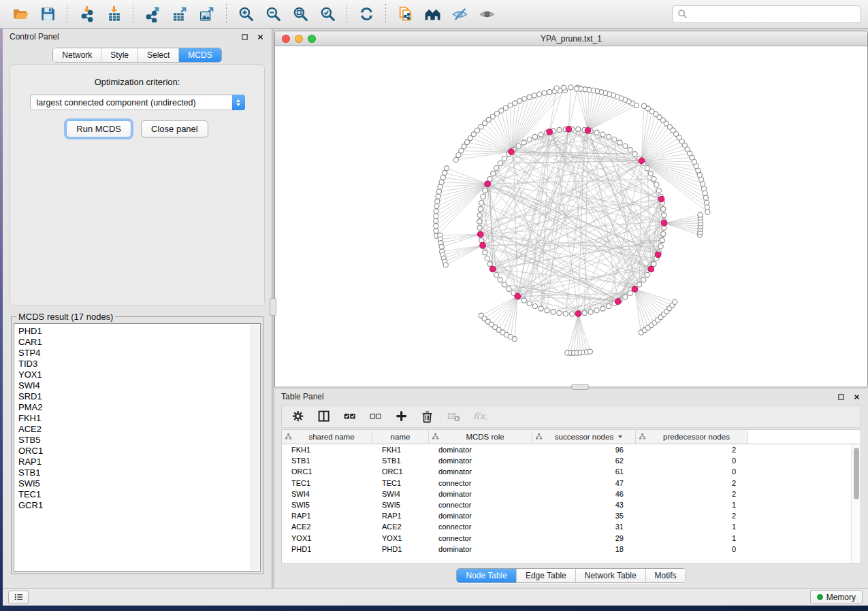  What do you see at coordinates (350, 416) in the screenshot?
I see `select-all-columns-button` at bounding box center [350, 416].